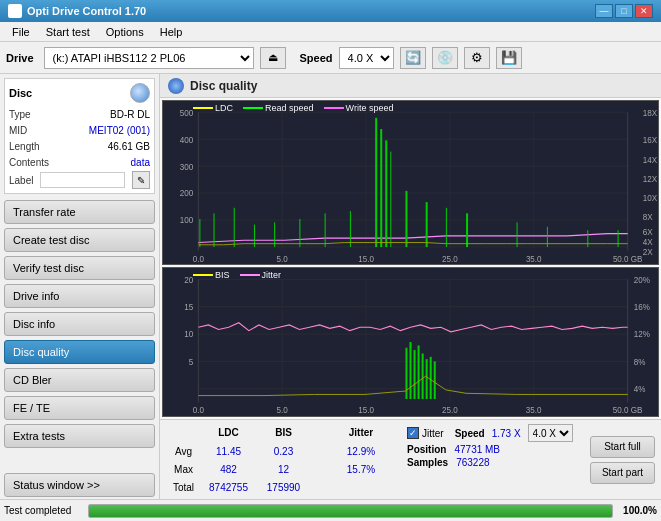 The height and width of the screenshot is (521, 661). Describe the element at coordinates (188, 308) in the screenshot. I see `svg-text: 15` at that location.